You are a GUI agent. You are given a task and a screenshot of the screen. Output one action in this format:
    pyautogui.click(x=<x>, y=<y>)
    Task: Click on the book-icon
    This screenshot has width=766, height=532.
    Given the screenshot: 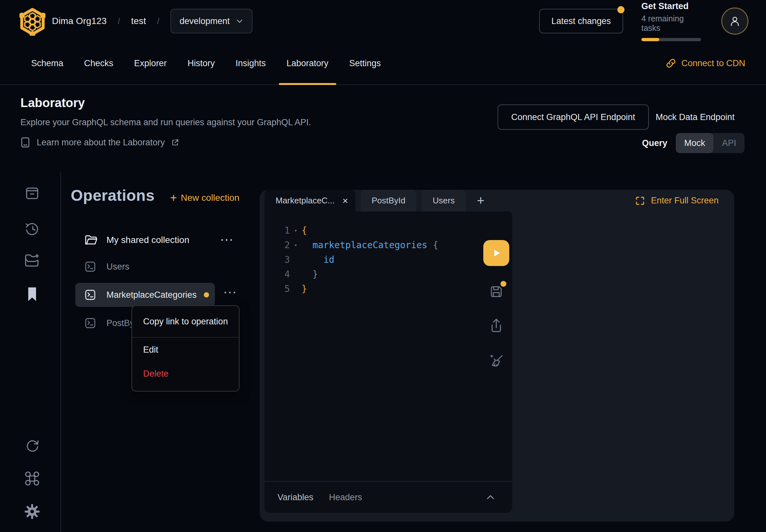 What is the action you would take?
    pyautogui.click(x=25, y=143)
    